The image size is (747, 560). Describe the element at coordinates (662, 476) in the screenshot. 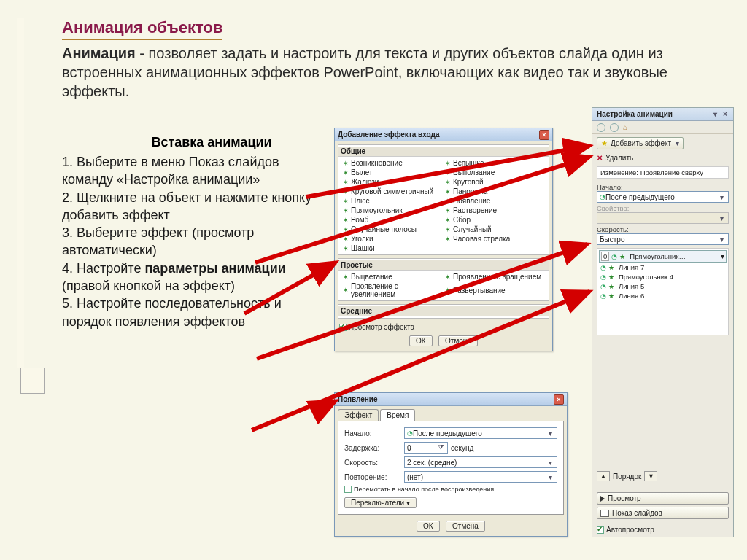

I see `reorder-row: ▲ Порядок ▼` at that location.